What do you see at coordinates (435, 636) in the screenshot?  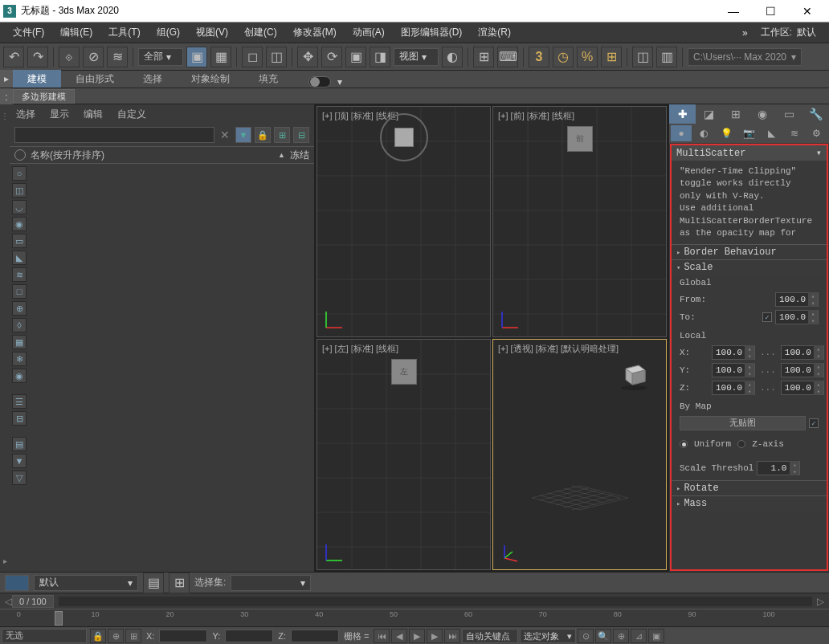 I see `next-frame-icon: ▶` at bounding box center [435, 636].